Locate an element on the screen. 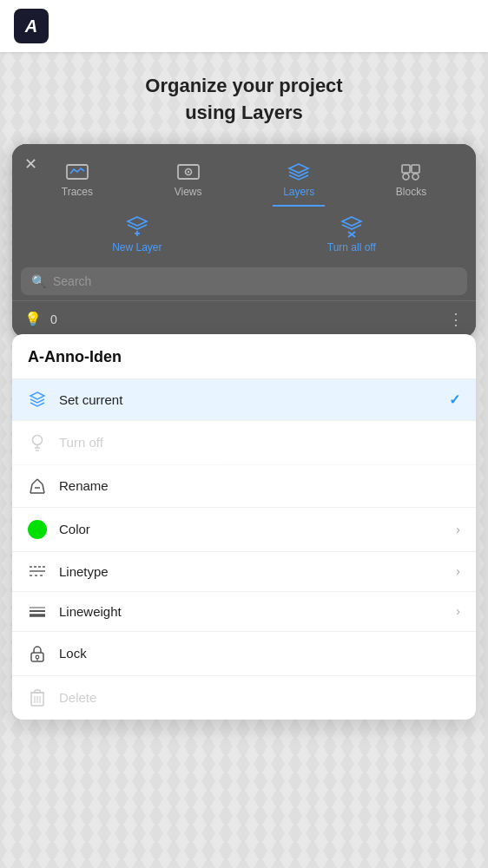  set-current-checkmark: ✓ is located at coordinates (455, 399).